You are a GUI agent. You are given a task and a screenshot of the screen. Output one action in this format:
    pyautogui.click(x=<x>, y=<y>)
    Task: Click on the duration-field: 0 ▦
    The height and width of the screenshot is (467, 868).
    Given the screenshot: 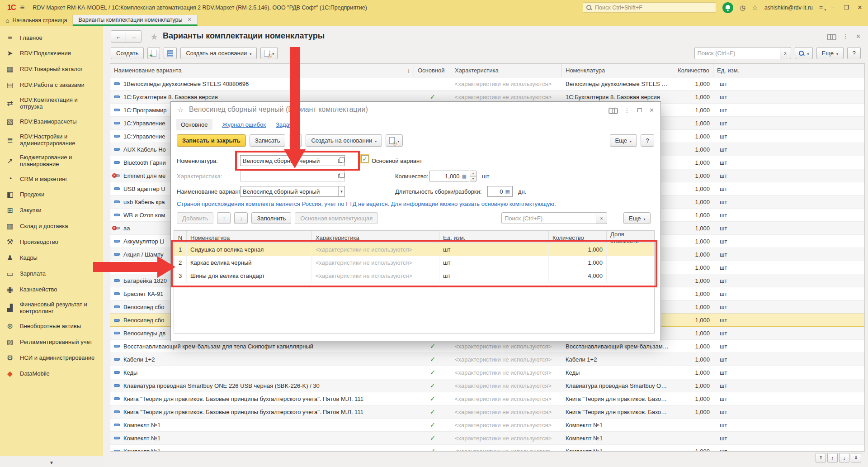 What is the action you would take?
    pyautogui.click(x=500, y=191)
    